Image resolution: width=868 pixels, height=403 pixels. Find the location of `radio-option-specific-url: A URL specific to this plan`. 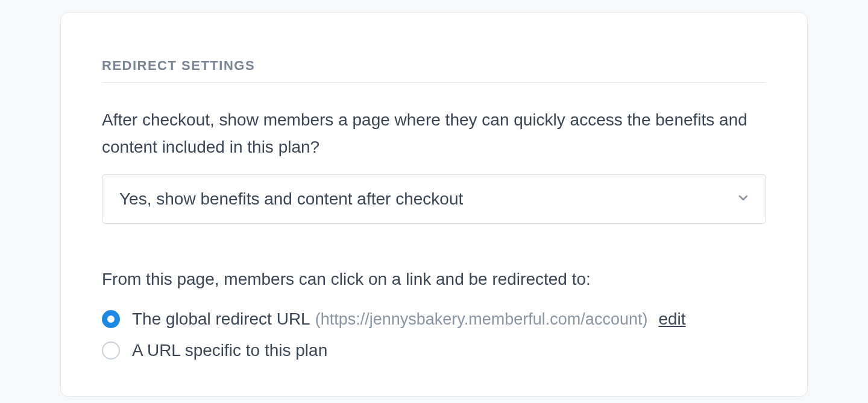

radio-option-specific-url: A URL specific to this plan is located at coordinates (434, 351).